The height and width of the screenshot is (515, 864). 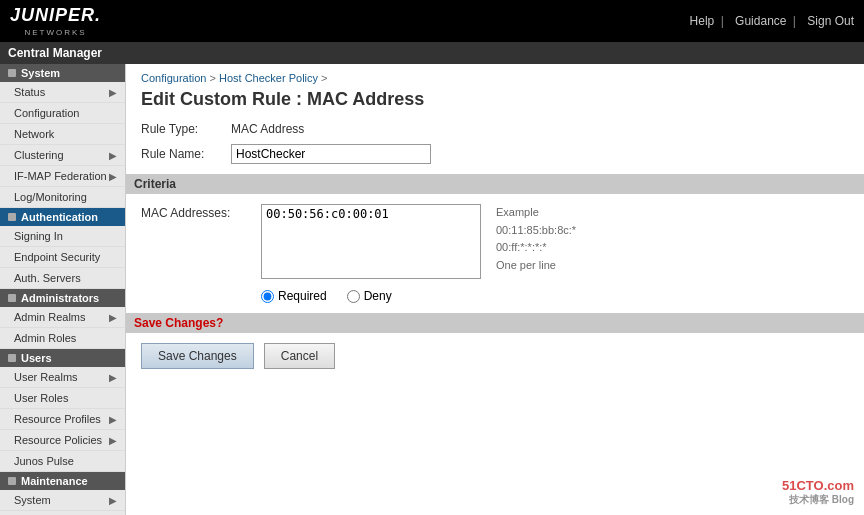 I want to click on example-line3: One per line, so click(x=526, y=265).